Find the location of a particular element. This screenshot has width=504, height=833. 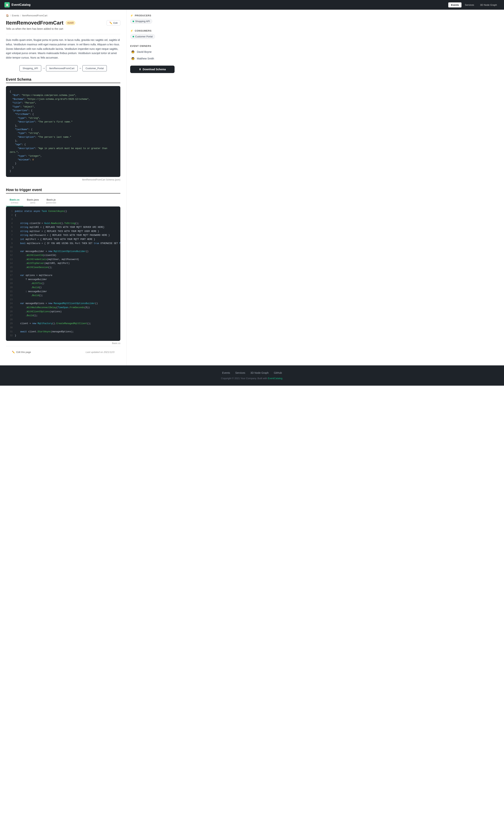

owner-avatar-0: 🧑 is located at coordinates (133, 52).